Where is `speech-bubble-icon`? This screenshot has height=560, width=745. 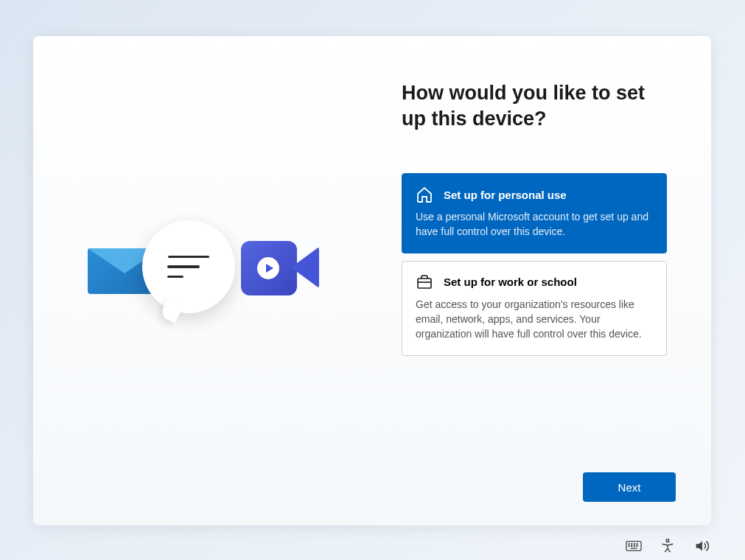
speech-bubble-icon is located at coordinates (189, 267).